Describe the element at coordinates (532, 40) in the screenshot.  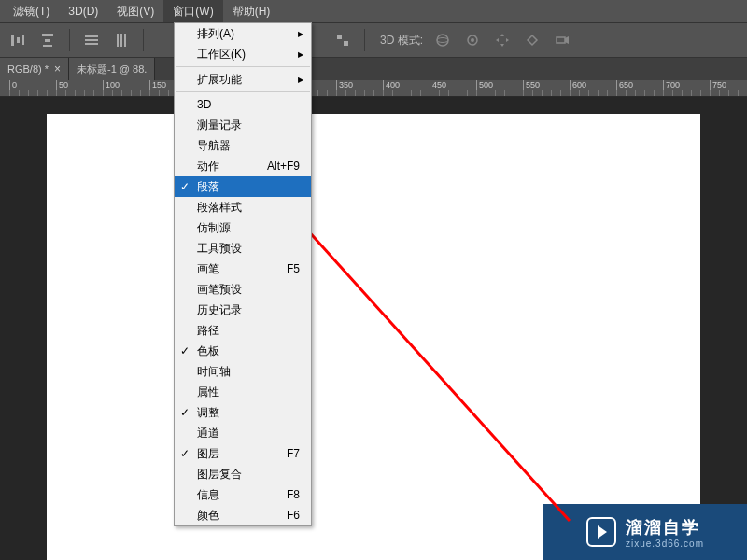
I see `3d-slide-icon` at that location.